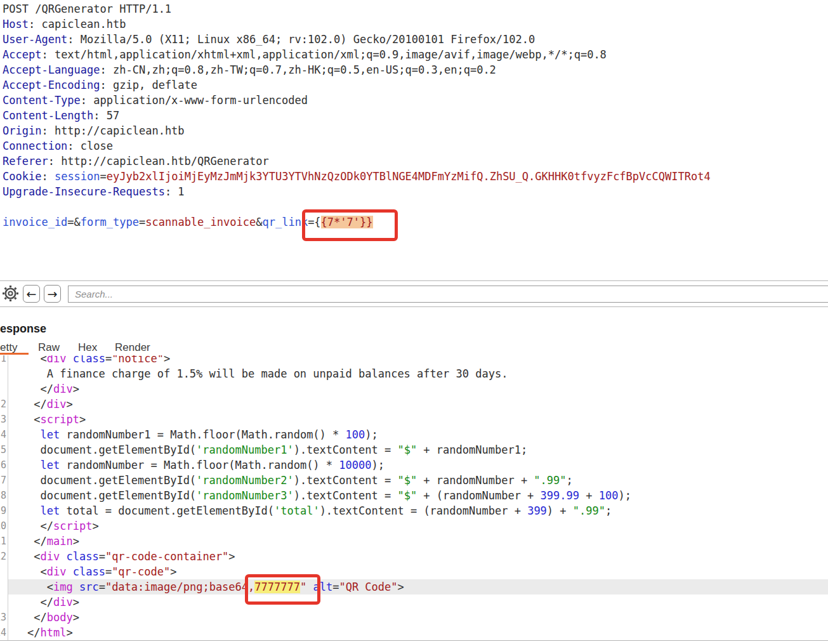 This screenshot has width=828, height=644. What do you see at coordinates (414, 39) in the screenshot?
I see `request-line: User-Agent: Mozilla/5.0 (X11; Linux x86_…` at bounding box center [414, 39].